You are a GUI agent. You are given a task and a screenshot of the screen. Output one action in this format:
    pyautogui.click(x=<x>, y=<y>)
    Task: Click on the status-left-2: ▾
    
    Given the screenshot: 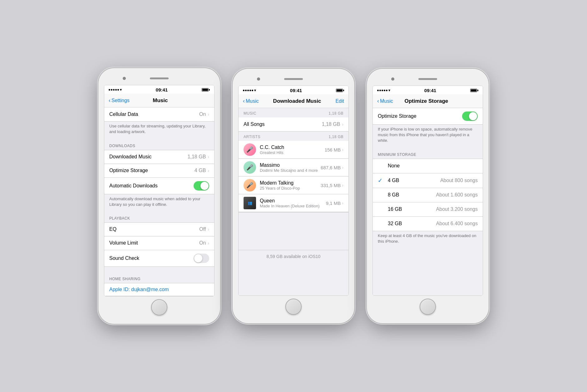 What is the action you would take?
    pyautogui.click(x=249, y=91)
    